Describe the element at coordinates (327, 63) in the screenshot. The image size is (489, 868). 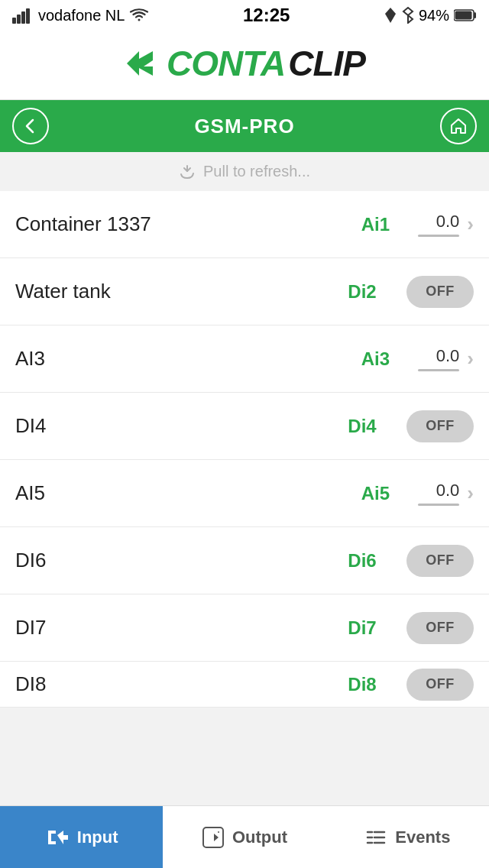
I see `logo-clip: CLIP` at that location.